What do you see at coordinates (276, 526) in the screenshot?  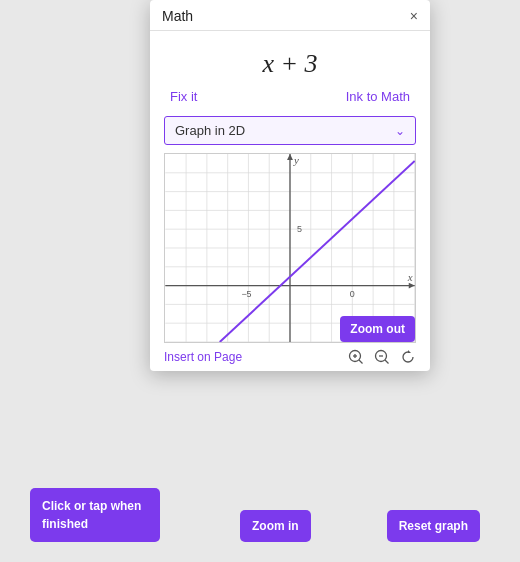 I see `zoom-in-tooltip: Zoom in` at bounding box center [276, 526].